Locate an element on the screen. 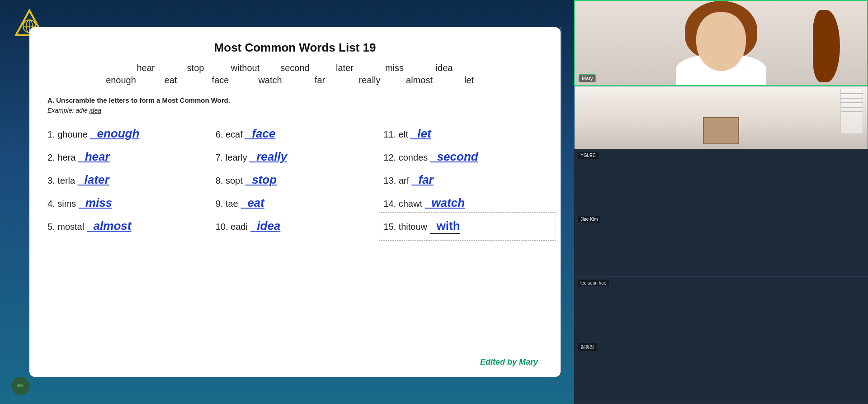  word-without: without is located at coordinates (245, 68).